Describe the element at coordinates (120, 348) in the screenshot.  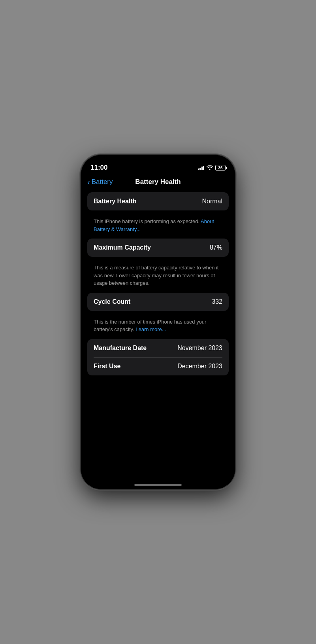
I see `manufacture-date-label: Manufacture Date` at that location.